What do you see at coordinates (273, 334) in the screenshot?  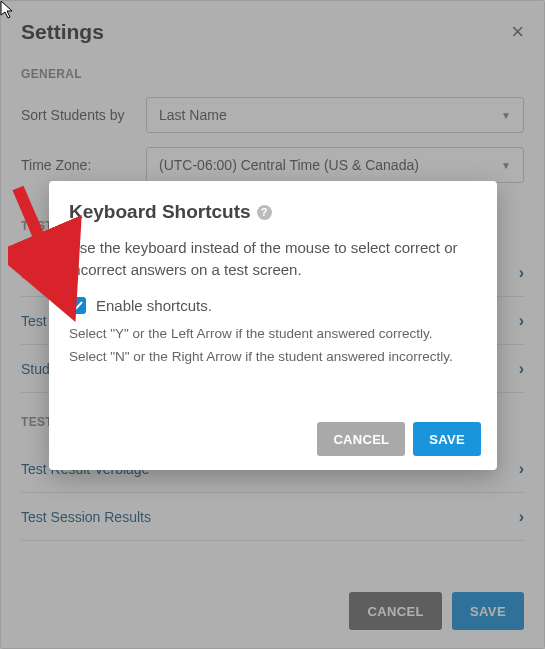 I see `instruction-correct: Select "Y" or the Left Arrow if the stud…` at bounding box center [273, 334].